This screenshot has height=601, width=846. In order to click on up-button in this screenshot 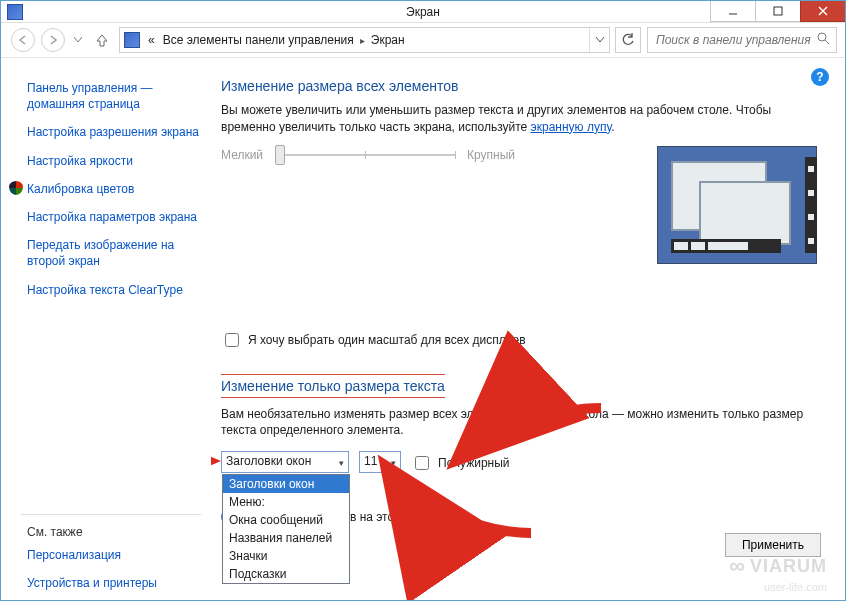, I will do `click(102, 40)`.